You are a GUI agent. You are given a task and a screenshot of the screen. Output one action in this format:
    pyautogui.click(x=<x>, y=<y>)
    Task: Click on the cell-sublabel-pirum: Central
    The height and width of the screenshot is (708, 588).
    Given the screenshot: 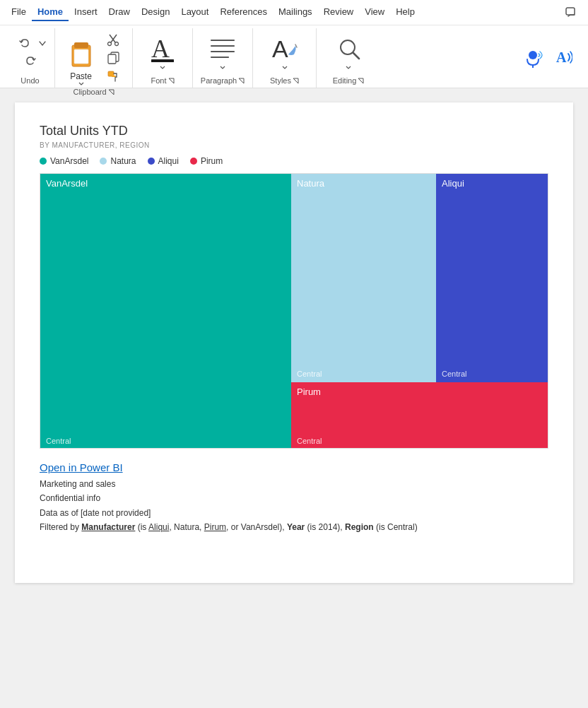 What is the action you would take?
    pyautogui.click(x=310, y=441)
    